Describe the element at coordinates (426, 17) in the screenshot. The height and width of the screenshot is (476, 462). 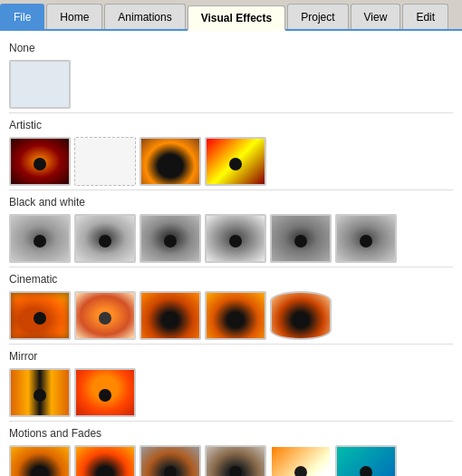
I see `tab-edit-label: Edit` at that location.